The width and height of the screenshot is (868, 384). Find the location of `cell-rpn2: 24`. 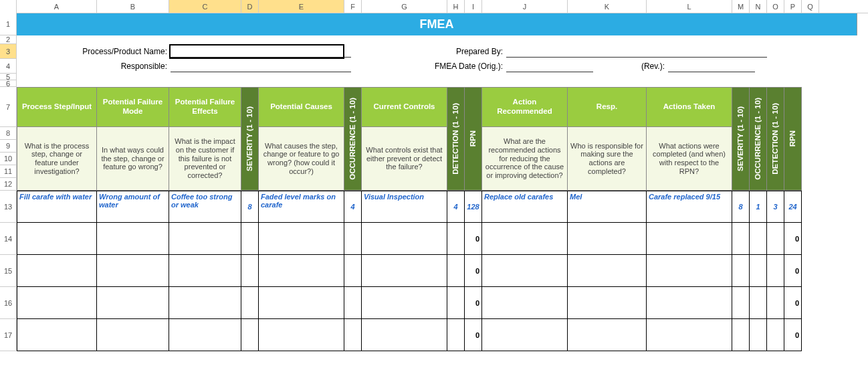

cell-rpn2: 24 is located at coordinates (793, 207).